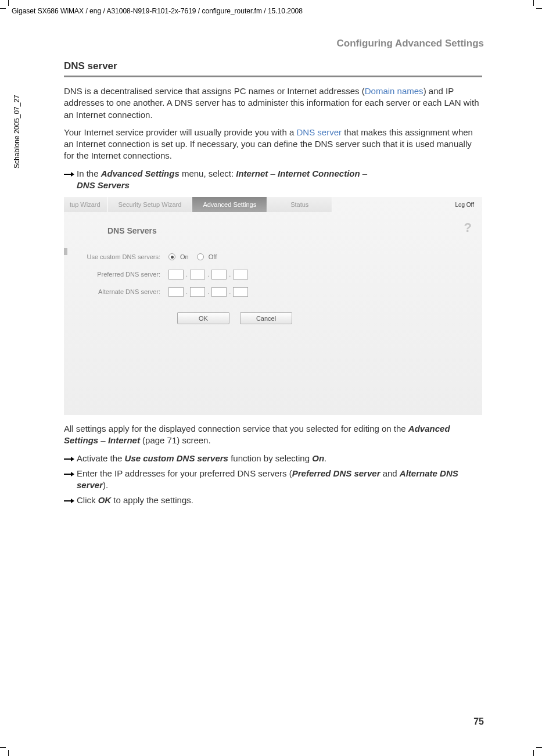  Describe the element at coordinates (213, 257) in the screenshot. I see `radio-off-label: Off` at that location.